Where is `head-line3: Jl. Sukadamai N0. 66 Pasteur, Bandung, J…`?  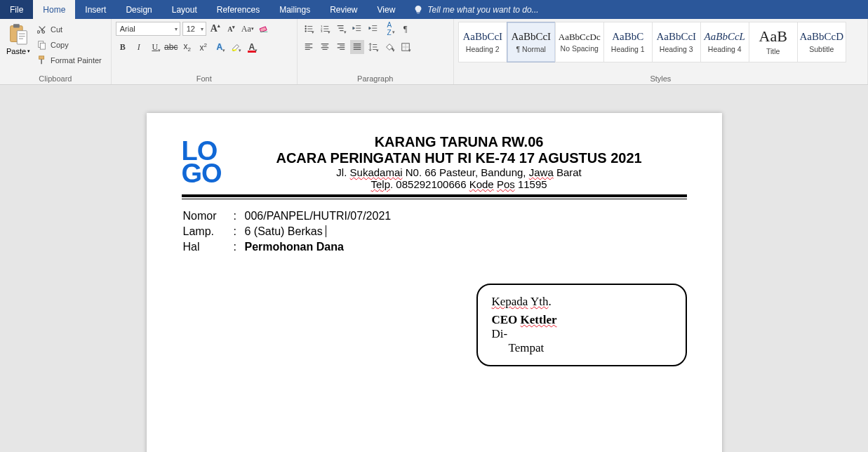
head-line3: Jl. Sukadamai N0. 66 Pasteur, Bandung, J… is located at coordinates (459, 173).